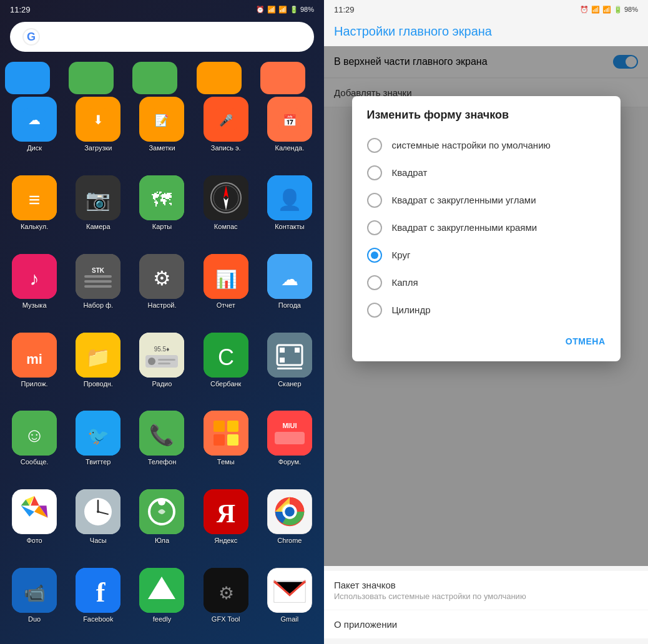 The height and width of the screenshot is (644, 648). I want to click on app-feedly: feedly, so click(162, 605).